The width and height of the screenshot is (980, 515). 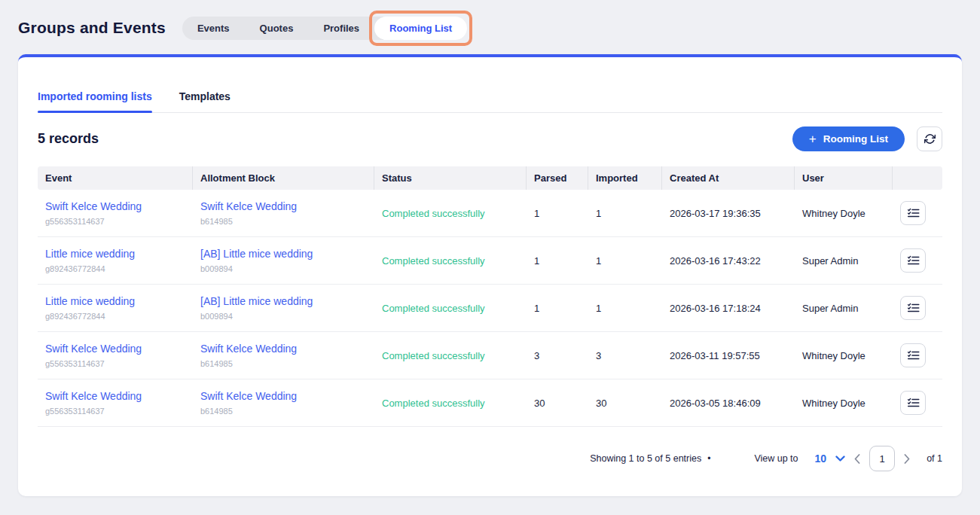 I want to click on top-header: Groups and Events Events Quotes Profiles…, so click(x=490, y=22).